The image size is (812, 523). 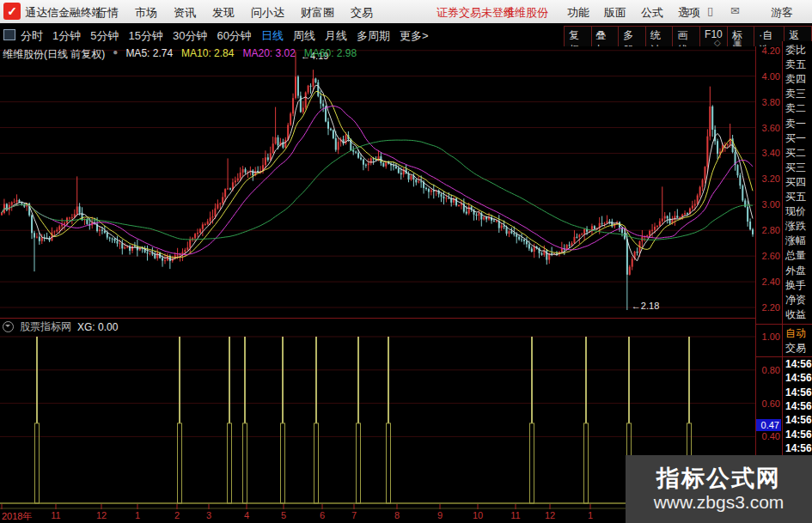 What do you see at coordinates (9, 326) in the screenshot?
I see `collapse-indicator-icon` at bounding box center [9, 326].